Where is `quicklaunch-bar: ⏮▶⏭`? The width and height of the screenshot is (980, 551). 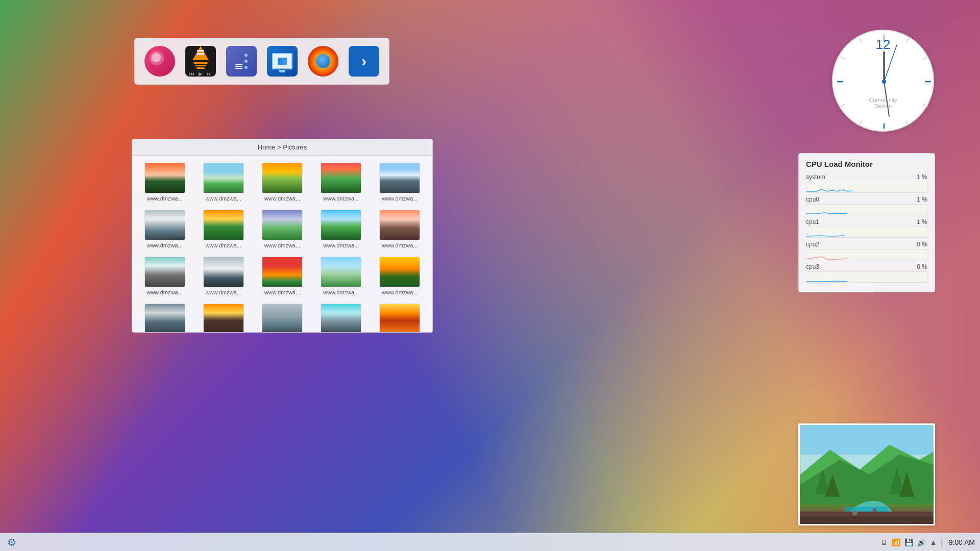 quicklaunch-bar: ⏮▶⏭ is located at coordinates (262, 61).